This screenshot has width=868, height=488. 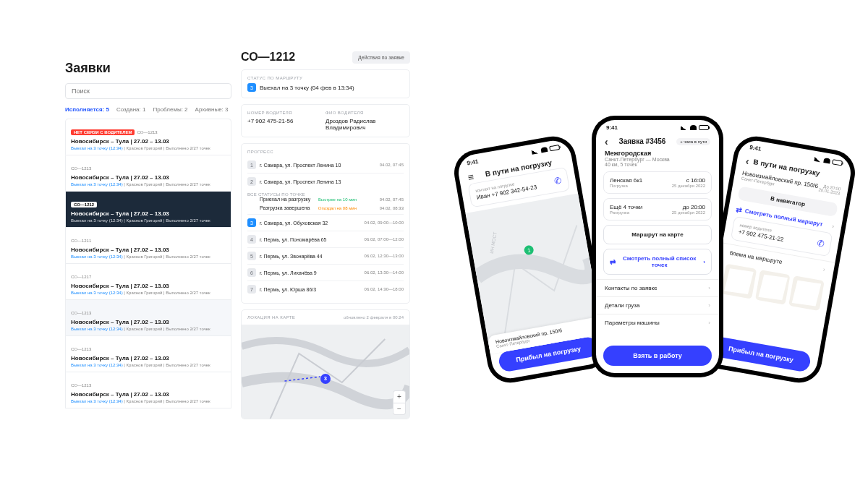 I want to click on p2-pt1-time: с 16:00, so click(x=696, y=181).